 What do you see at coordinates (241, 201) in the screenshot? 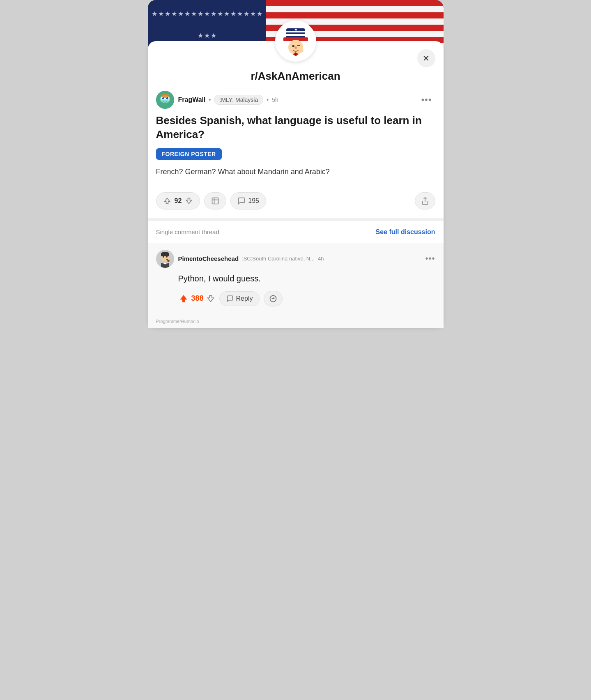
I see `comment-icon` at bounding box center [241, 201].